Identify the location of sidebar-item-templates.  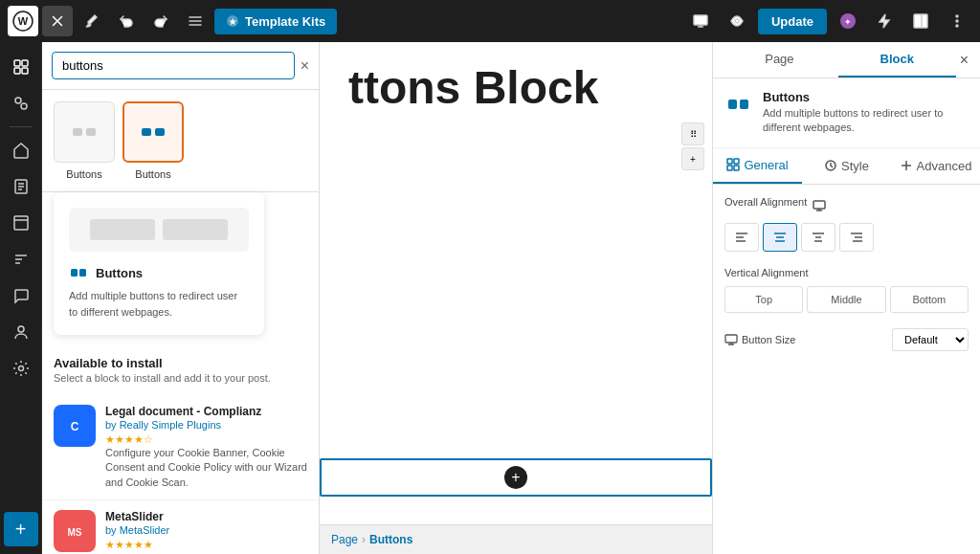
(21, 223).